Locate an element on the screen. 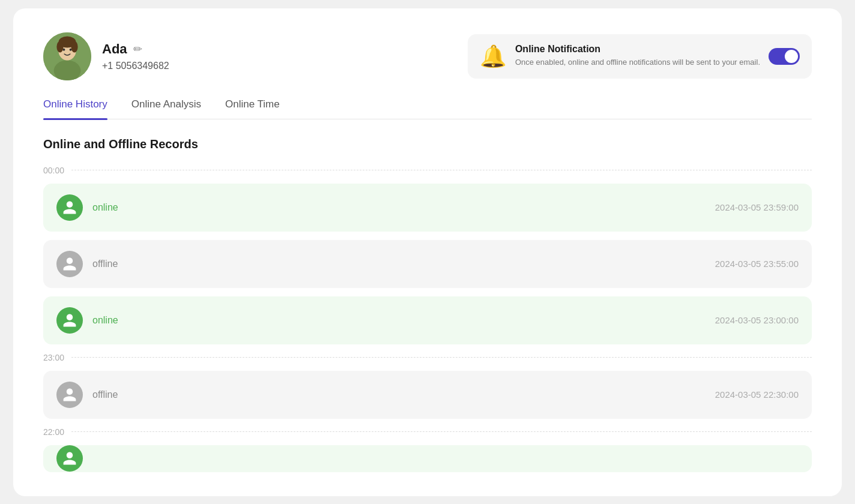 The width and height of the screenshot is (855, 504). notification-text: Online Notification Once enabled, online… is located at coordinates (638, 56).